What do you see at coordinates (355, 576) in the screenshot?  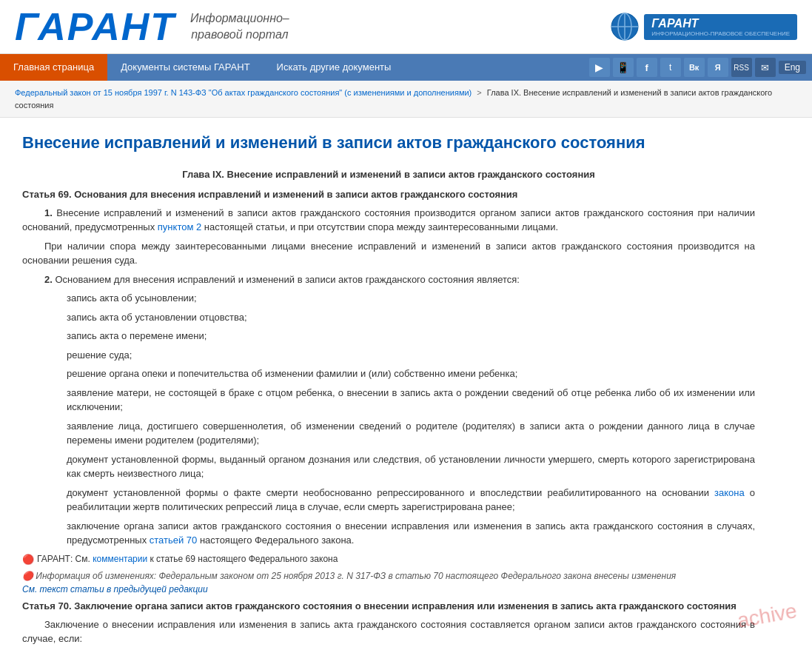 I see `info-change-text: Информация об изменениях: Федеральным за…` at bounding box center [355, 576].